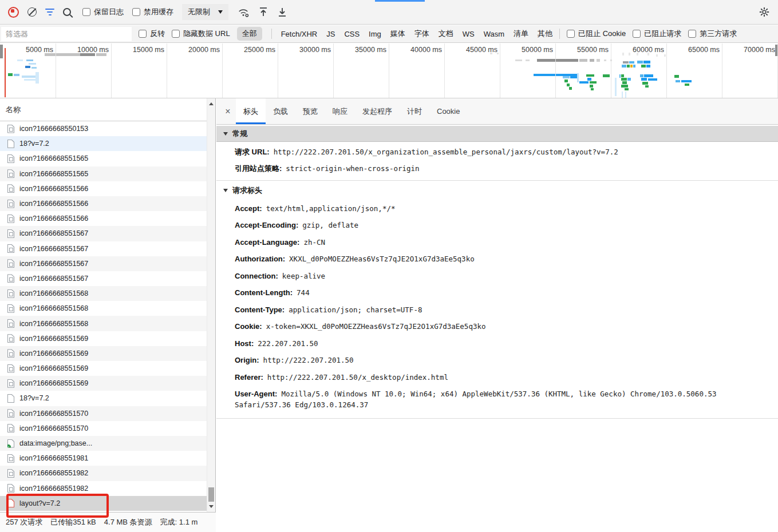  What do you see at coordinates (250, 50) in the screenshot?
I see `timeline-tick-label: 25000 ms` at bounding box center [250, 50].